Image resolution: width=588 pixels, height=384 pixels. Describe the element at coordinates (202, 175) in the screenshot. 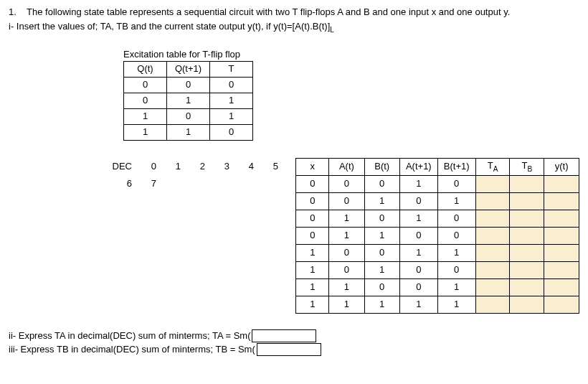

I see `dec-label-column: DEC01234567` at that location.